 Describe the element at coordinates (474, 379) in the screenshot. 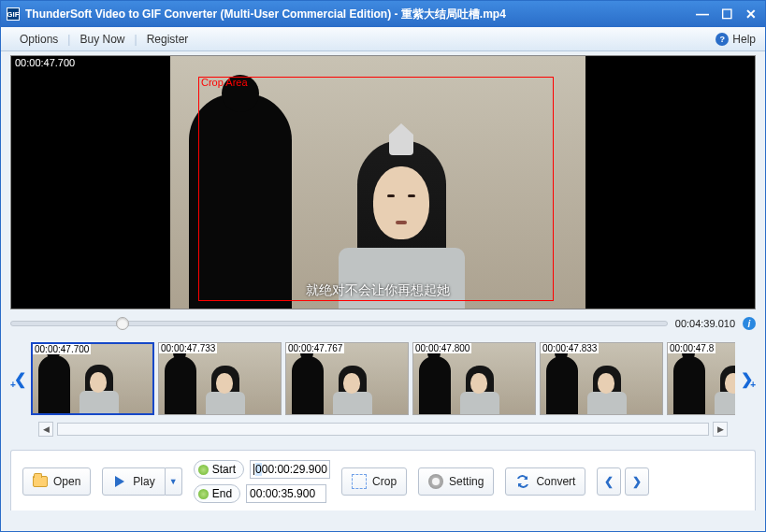

I see `thumbnail: 00:00:47.800` at that location.